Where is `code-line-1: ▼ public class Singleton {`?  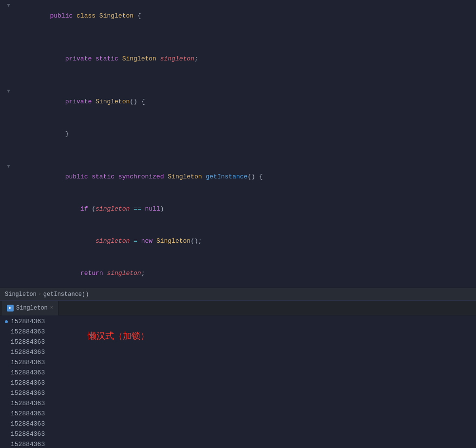 code-line-1: ▼ public class Singleton { is located at coordinates (238, 16).